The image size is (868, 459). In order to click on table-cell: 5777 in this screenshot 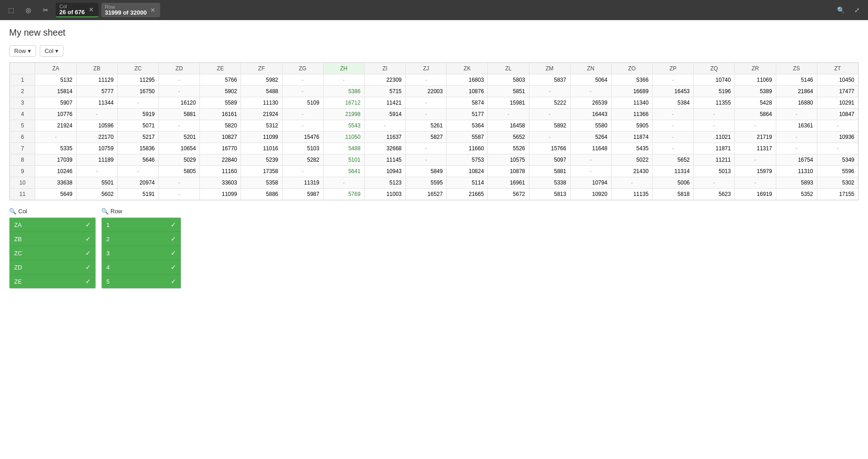, I will do `click(97, 91)`.